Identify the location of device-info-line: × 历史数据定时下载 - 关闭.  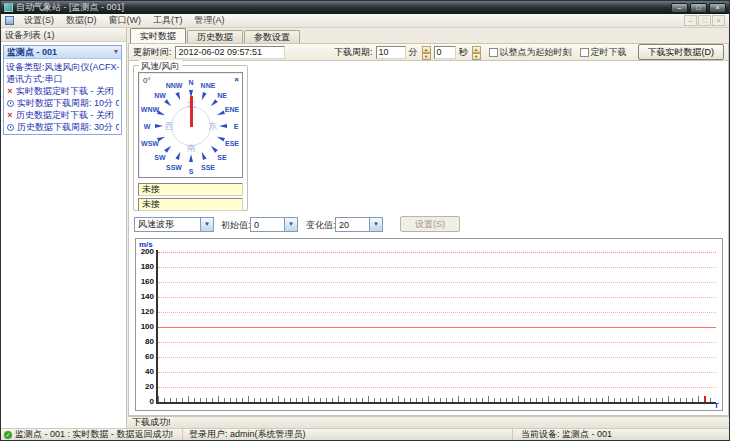
(62, 115).